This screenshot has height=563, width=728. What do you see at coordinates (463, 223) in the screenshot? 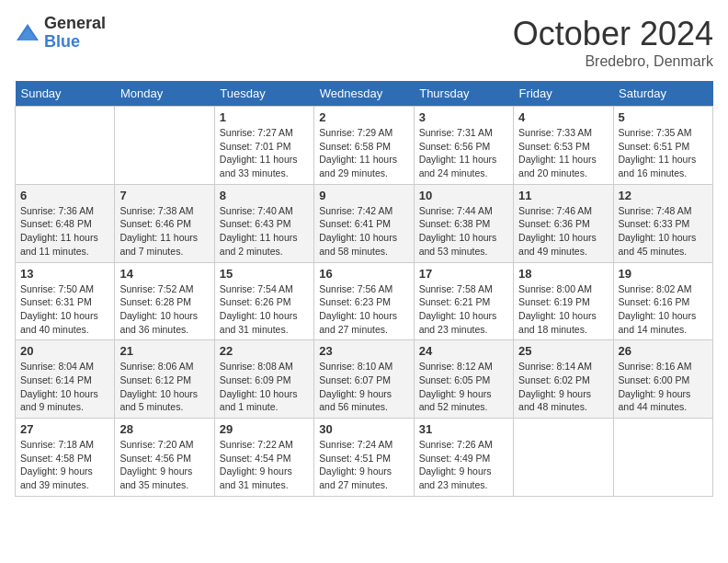
I see `table-row: 10Sunrise: 7:44 AM Sunset: 6:38 PM Dayli…` at bounding box center [463, 223].